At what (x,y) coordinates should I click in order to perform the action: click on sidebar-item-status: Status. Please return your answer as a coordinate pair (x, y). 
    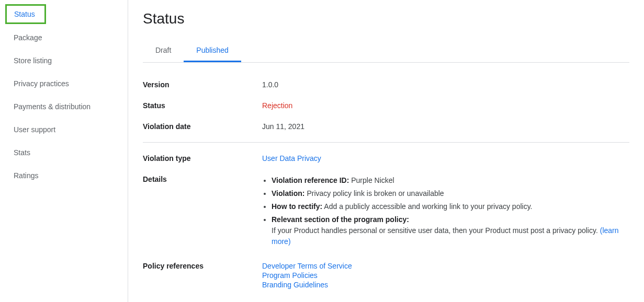
    Looking at the image, I should click on (26, 14).